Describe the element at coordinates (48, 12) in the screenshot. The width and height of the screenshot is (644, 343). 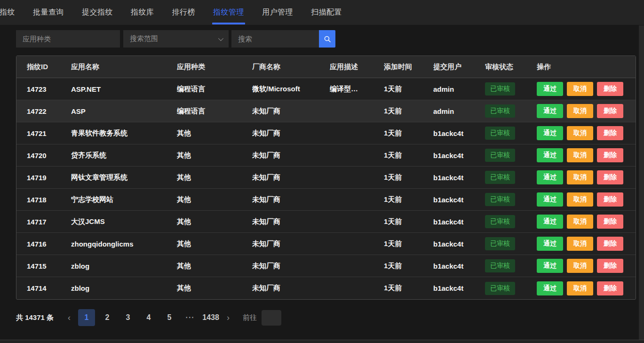
I see `nav-tab-1: 批量查询` at that location.